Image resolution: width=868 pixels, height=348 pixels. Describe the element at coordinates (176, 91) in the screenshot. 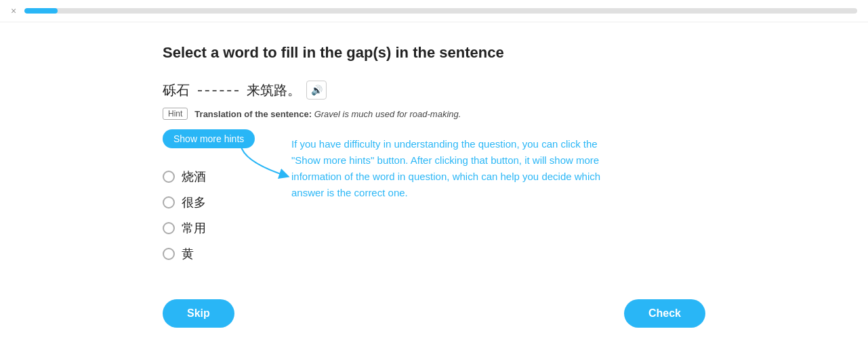

I see `sentence-before: 砾石` at that location.